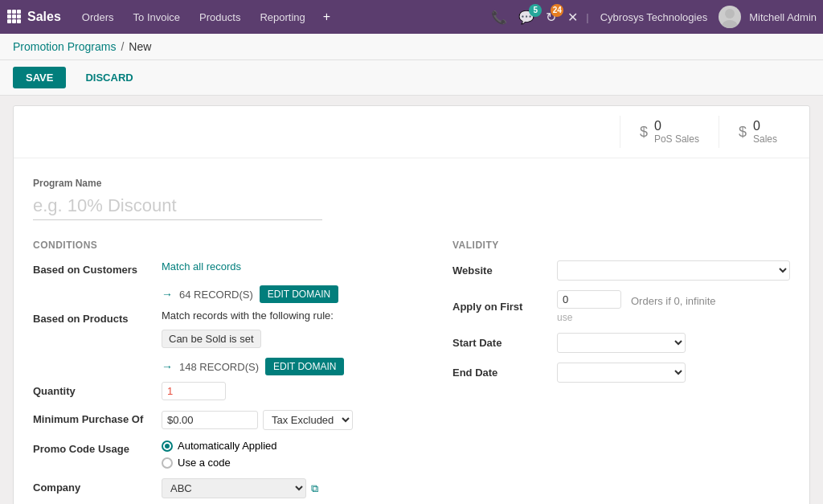 The width and height of the screenshot is (823, 504). I want to click on conditions-title: Conditions, so click(227, 245).